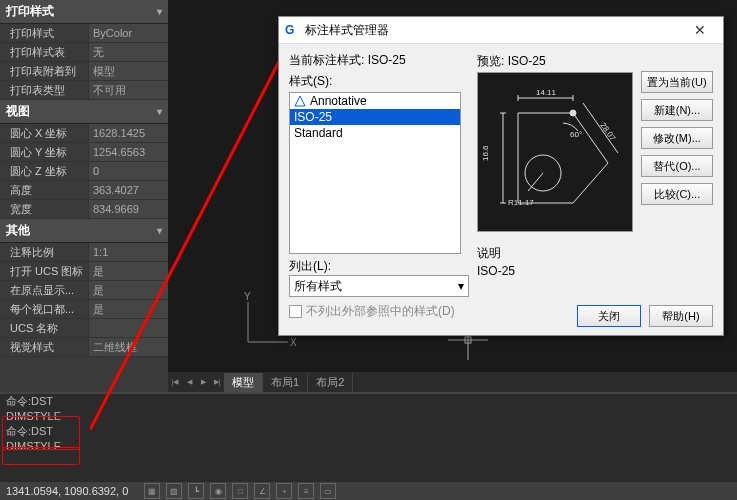  I want to click on styles-listbox: Annotative ISO-25 Standard, so click(375, 173).